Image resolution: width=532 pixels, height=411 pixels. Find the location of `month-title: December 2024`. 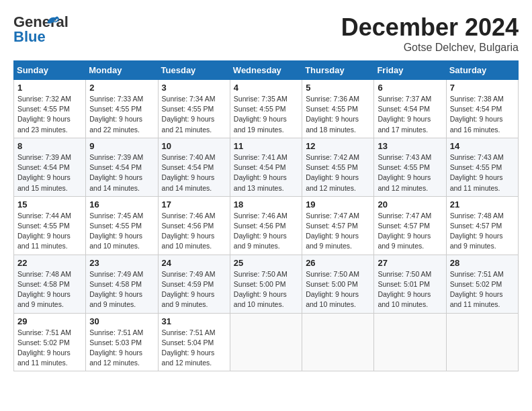

month-title: December 2024 is located at coordinates (430, 28).